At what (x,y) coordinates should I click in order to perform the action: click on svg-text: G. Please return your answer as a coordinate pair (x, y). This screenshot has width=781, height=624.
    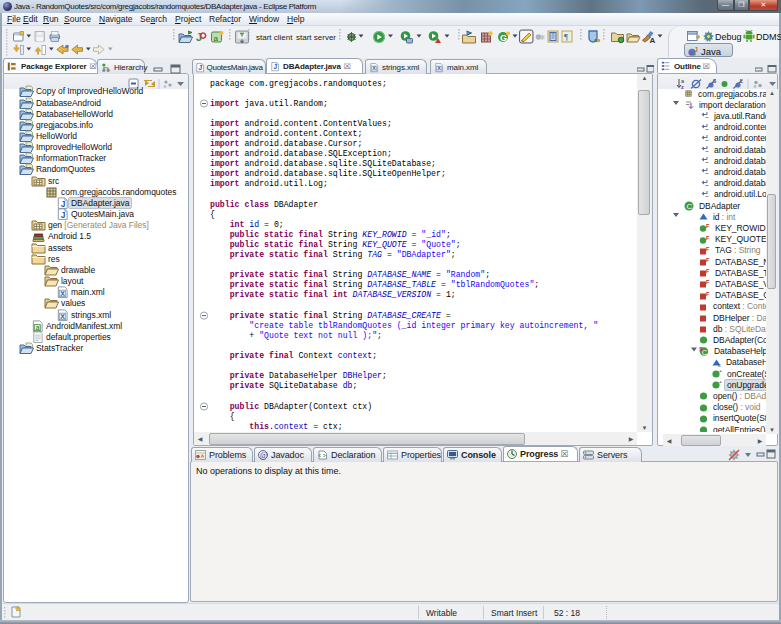
    Looking at the image, I should click on (504, 38).